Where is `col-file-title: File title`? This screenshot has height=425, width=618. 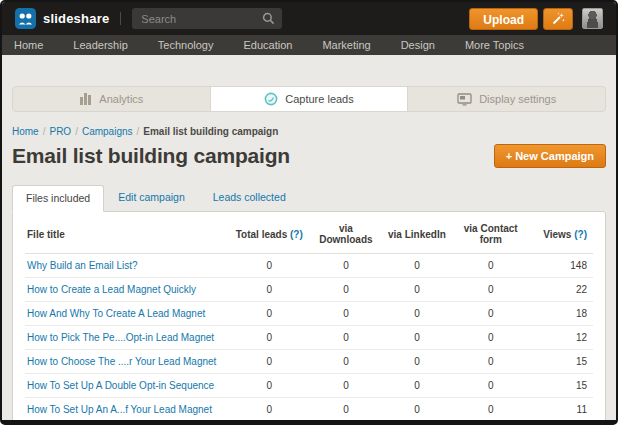 col-file-title: File title is located at coordinates (127, 234).